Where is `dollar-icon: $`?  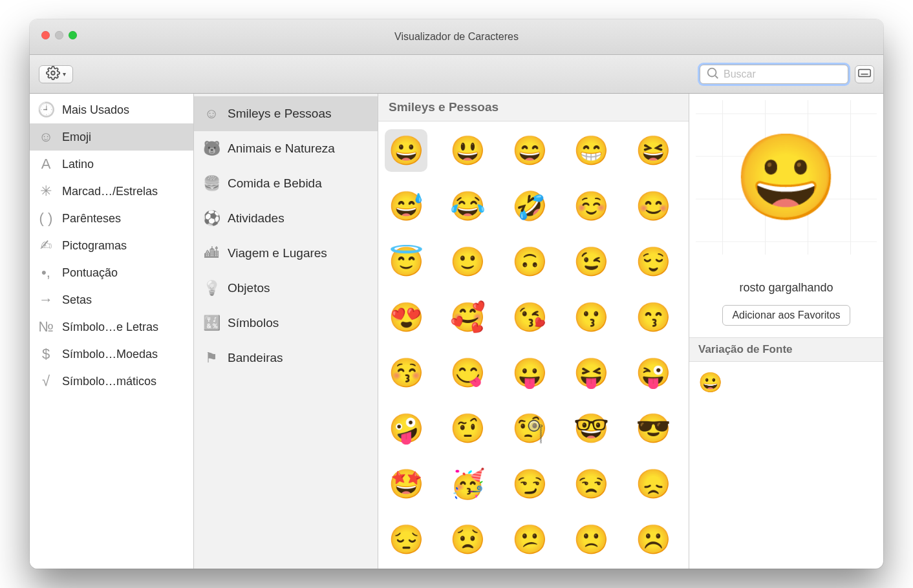
dollar-icon: $ is located at coordinates (46, 354).